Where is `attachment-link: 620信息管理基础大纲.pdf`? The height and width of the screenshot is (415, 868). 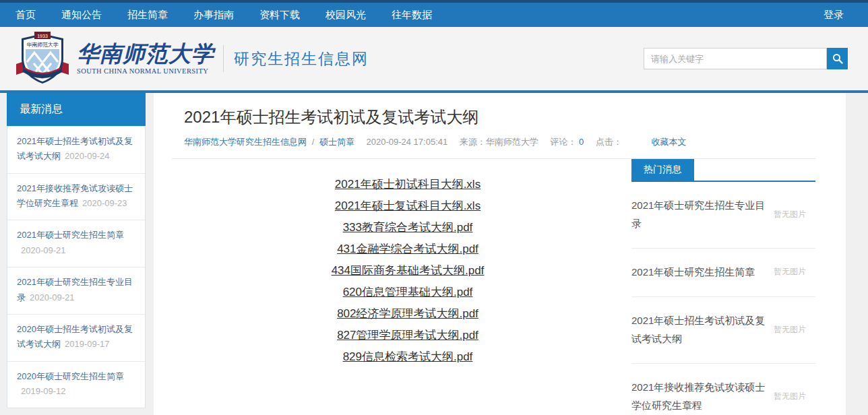 attachment-link: 620信息管理基础大纲.pdf is located at coordinates (408, 292).